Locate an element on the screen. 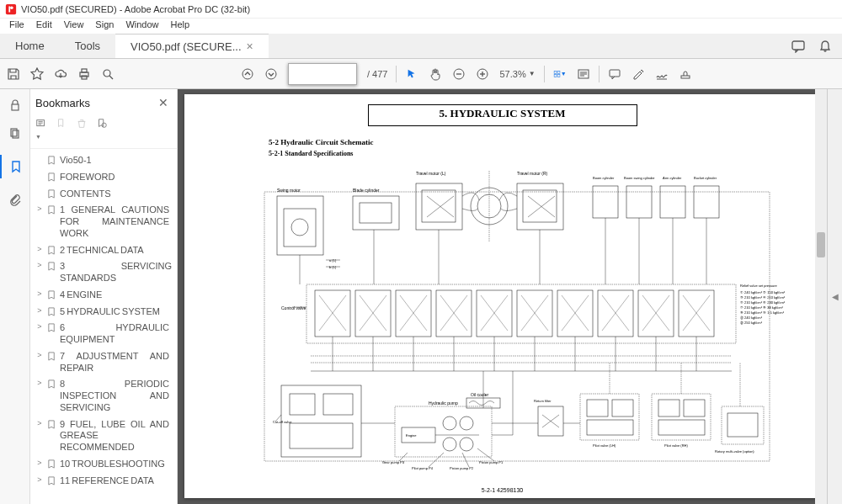  chat-icon is located at coordinates (798, 46).